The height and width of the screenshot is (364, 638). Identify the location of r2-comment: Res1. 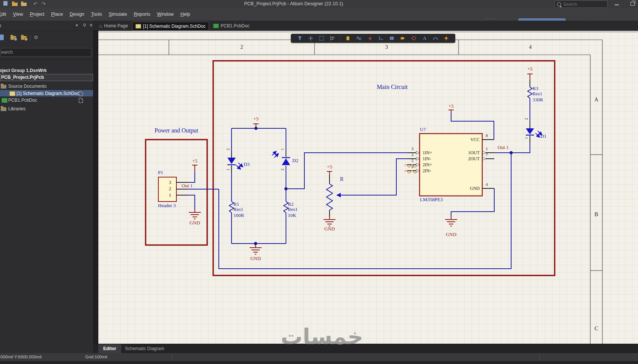
(293, 209).